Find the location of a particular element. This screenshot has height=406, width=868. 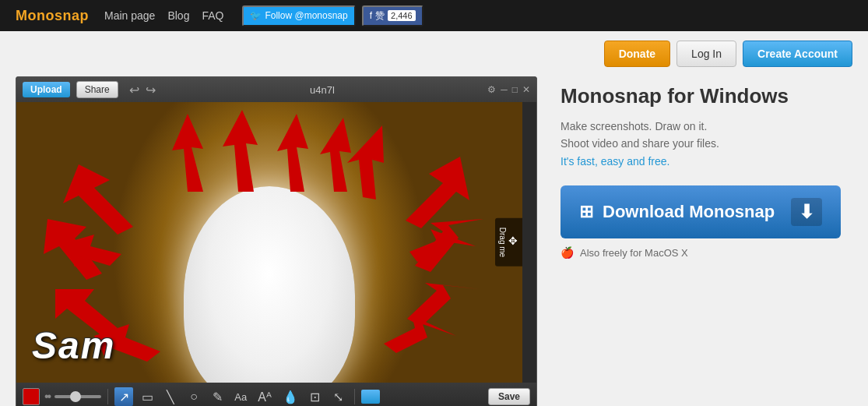

drag-label: Drag me is located at coordinates (503, 242).